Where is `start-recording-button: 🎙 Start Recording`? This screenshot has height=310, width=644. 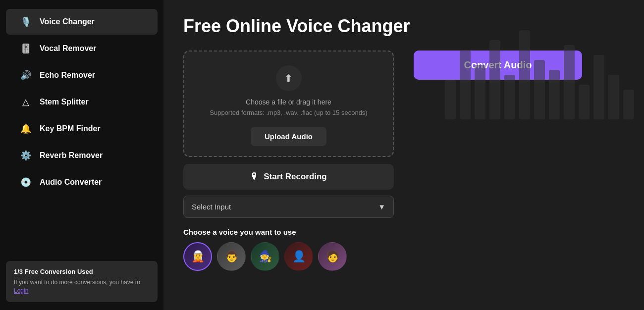
start-recording-button: 🎙 Start Recording is located at coordinates (288, 177).